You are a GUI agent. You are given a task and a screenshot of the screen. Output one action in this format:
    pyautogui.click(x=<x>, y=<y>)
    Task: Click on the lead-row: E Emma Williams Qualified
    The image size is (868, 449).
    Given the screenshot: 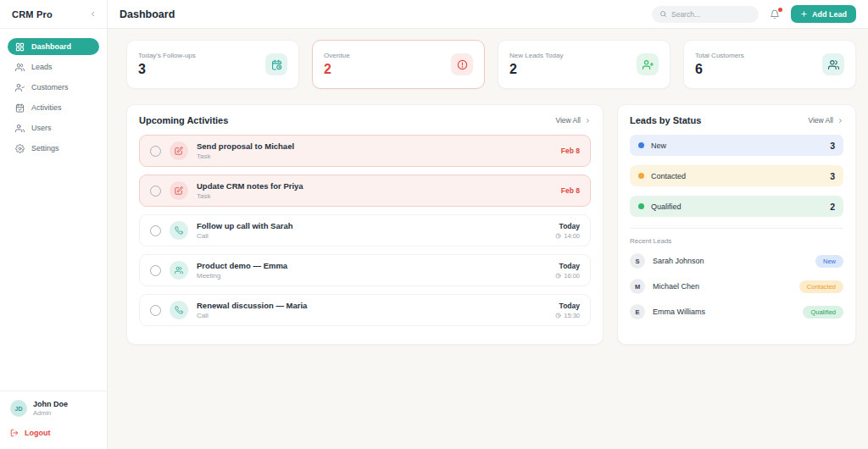 What is the action you would take?
    pyautogui.click(x=737, y=312)
    